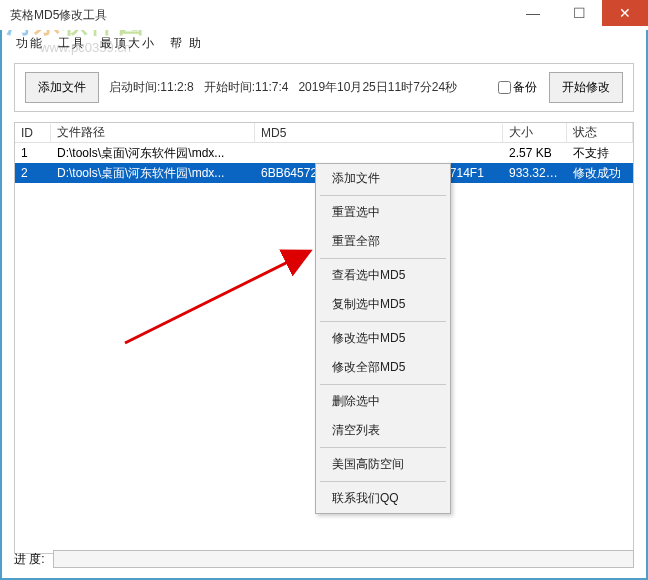 This screenshot has height=580, width=648. I want to click on context-menu: 添加文件 重置选中 重置全部 查看选中MD5 复制选中MD5 修改选中MD5 修…, so click(383, 338).